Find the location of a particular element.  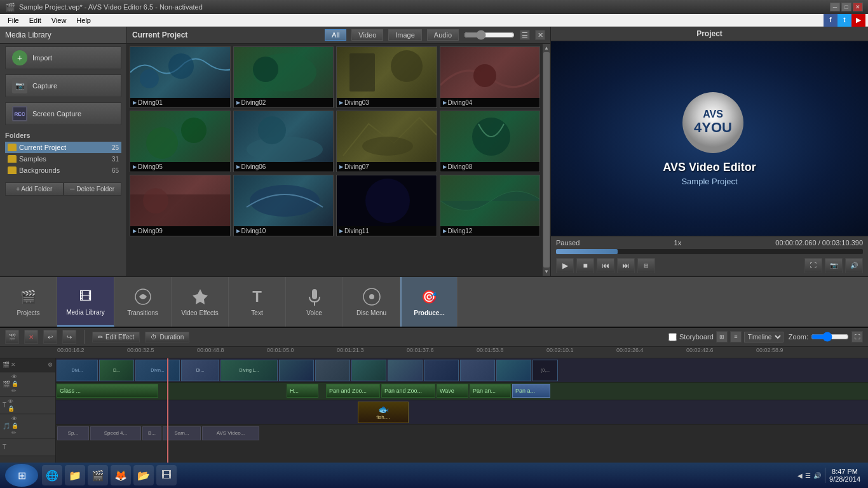

size-slider is located at coordinates (489, 35).